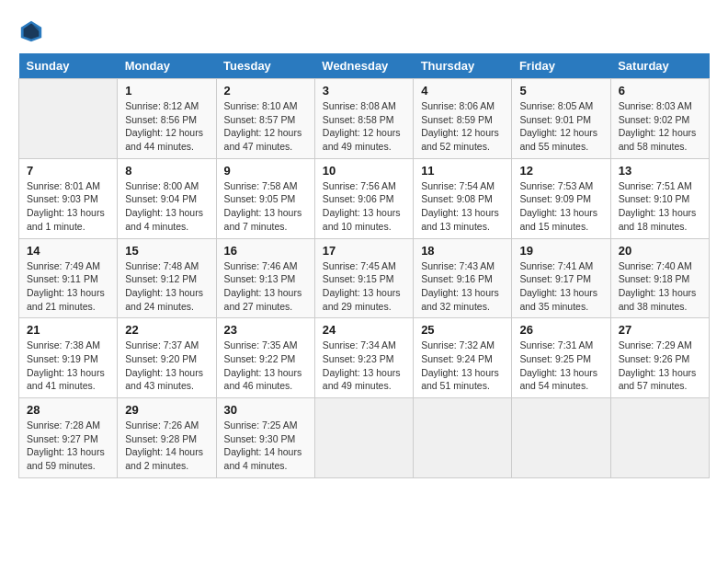  What do you see at coordinates (364, 278) in the screenshot?
I see `week-row-3: 14Sunrise: 7:49 AM Sunset: 9:11 PM Dayli…` at bounding box center [364, 278].